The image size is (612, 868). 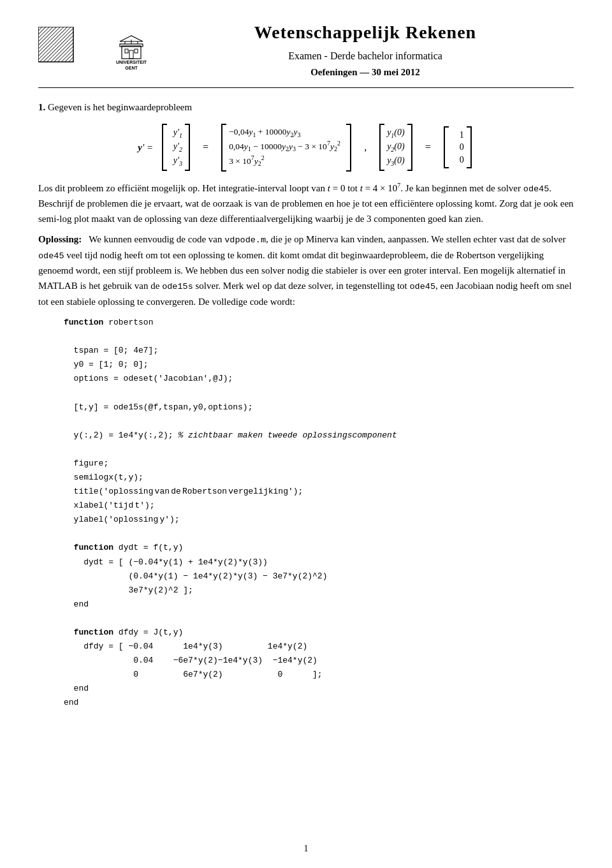 What do you see at coordinates (287, 435) in the screenshot?
I see `comment1: % zichtbaar maken tweede oplossingscompo…` at bounding box center [287, 435].